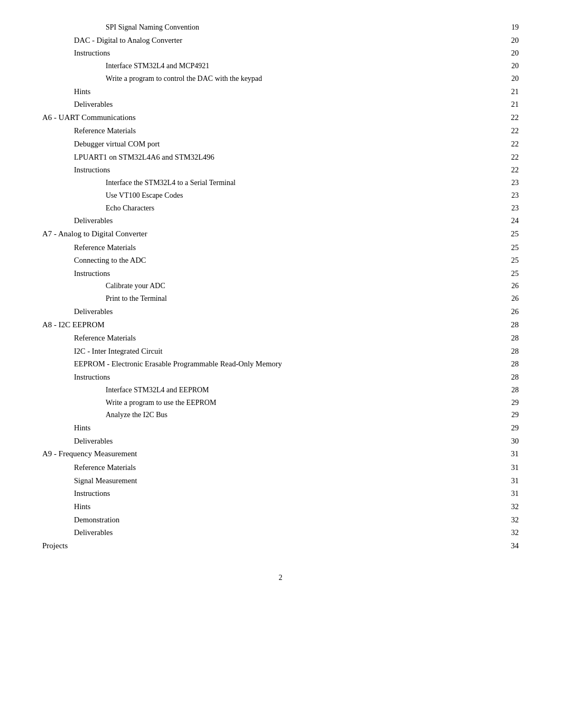 The image size is (561, 728). What do you see at coordinates (296, 494) in the screenshot?
I see `toc-entry: Instructions31` at bounding box center [296, 494].